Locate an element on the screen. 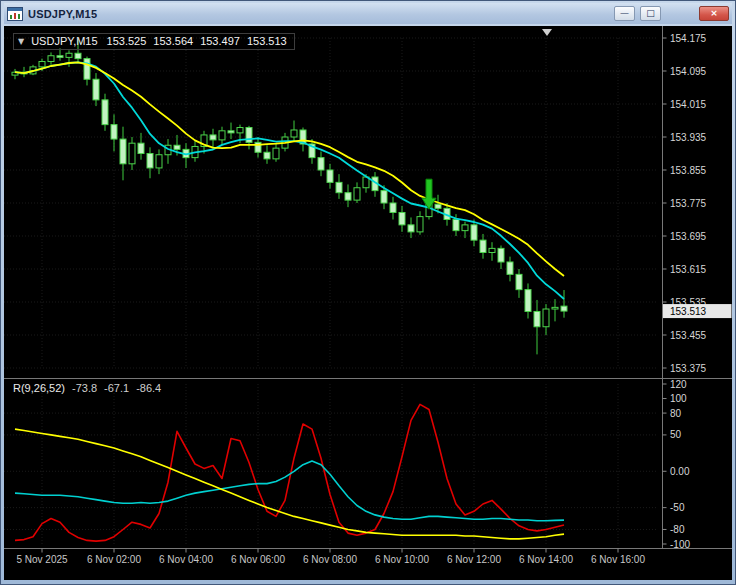  time-tick-label: 6 Nov 02:00 is located at coordinates (114, 560).